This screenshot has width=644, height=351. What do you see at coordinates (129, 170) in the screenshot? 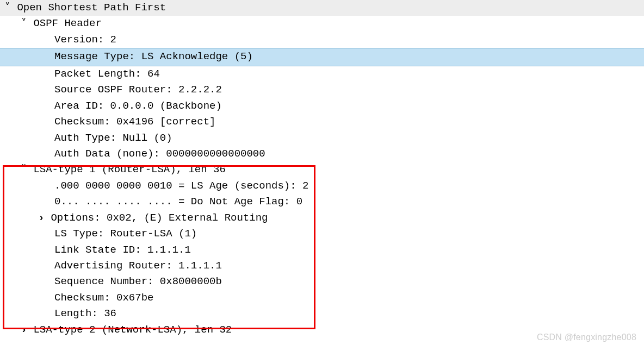
I see `lsa1-label: LSA-type 1 (Router-LSA), len 36` at bounding box center [129, 170].